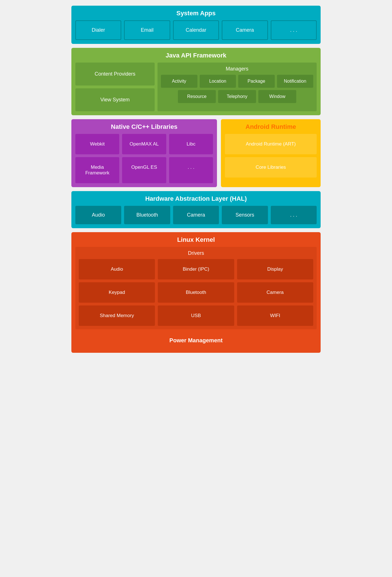 This screenshot has height=577, width=392. Describe the element at coordinates (196, 210) in the screenshot. I see `hal-layer: Hardware Abstraction Layer (HAL) AudioBl…` at that location.